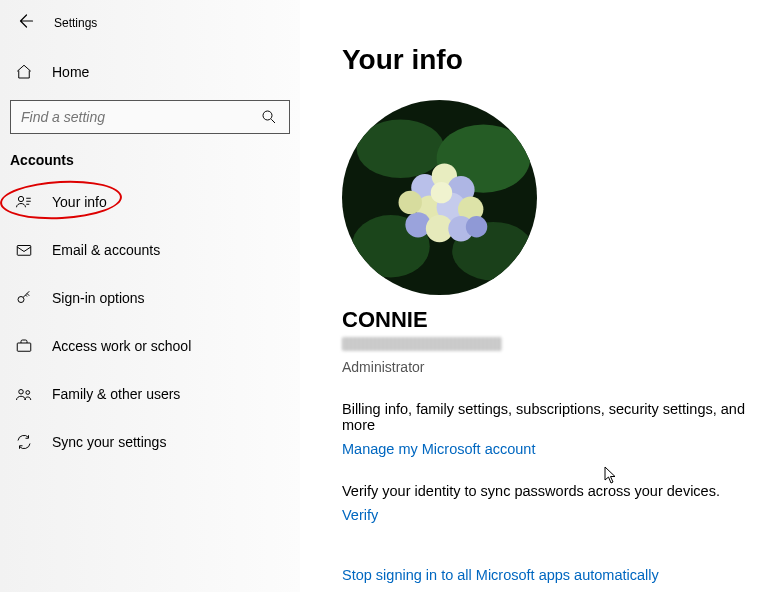 Image resolution: width=769 pixels, height=592 pixels. Describe the element at coordinates (25, 23) in the screenshot. I see `back-icon` at that location.